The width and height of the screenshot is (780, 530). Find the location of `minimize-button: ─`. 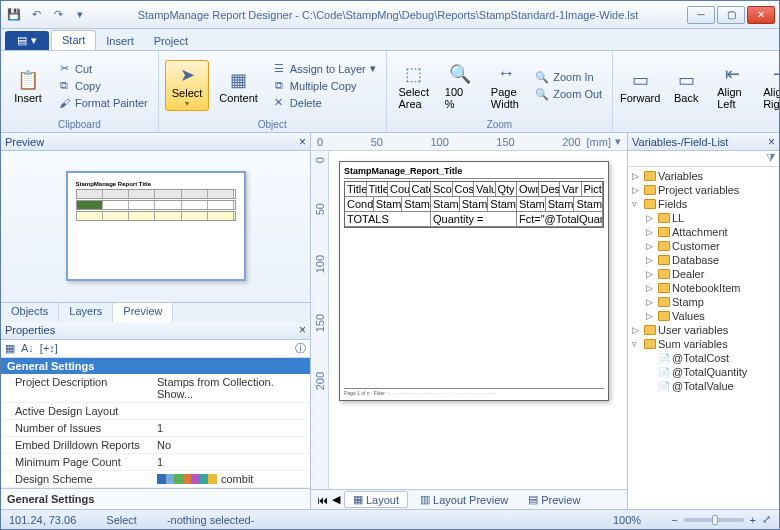

minimize-button: ─ is located at coordinates (701, 15).